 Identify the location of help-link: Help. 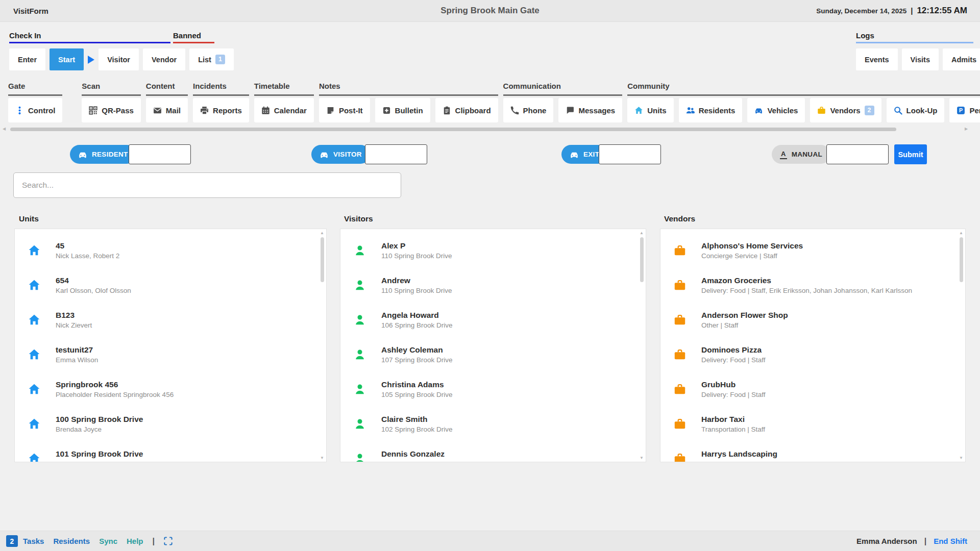
(135, 541).